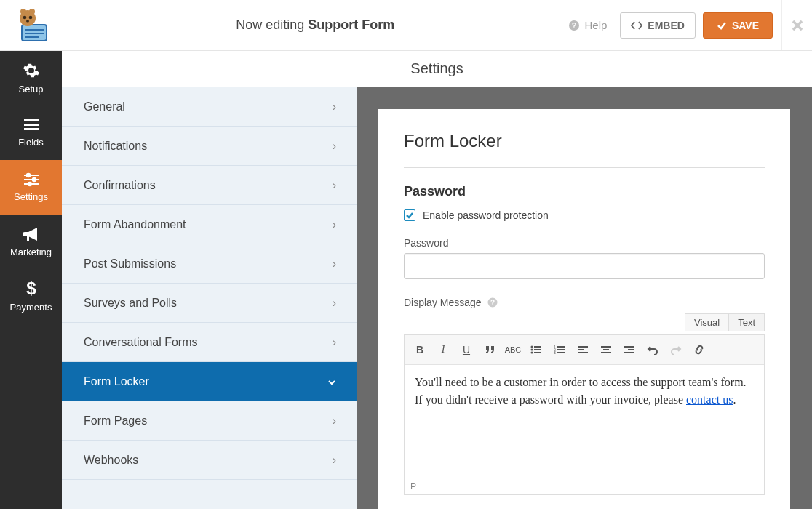  Describe the element at coordinates (536, 350) in the screenshot. I see `bullet-list-button` at that location.